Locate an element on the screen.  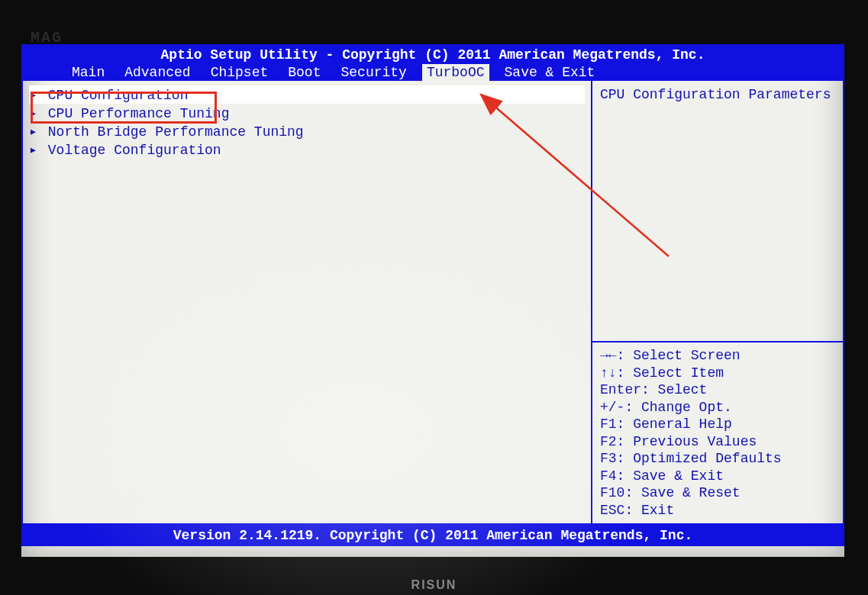
tab-boot: Boot is located at coordinates (304, 72).